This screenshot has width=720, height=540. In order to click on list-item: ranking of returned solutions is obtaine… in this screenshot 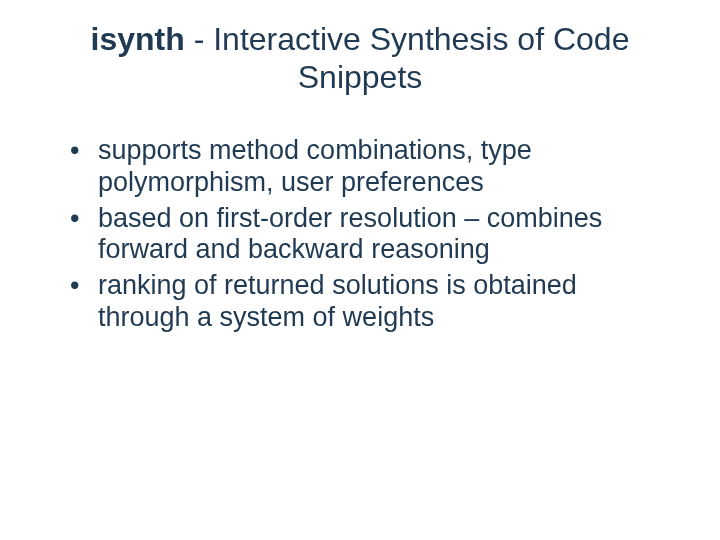, I will do `click(368, 302)`.